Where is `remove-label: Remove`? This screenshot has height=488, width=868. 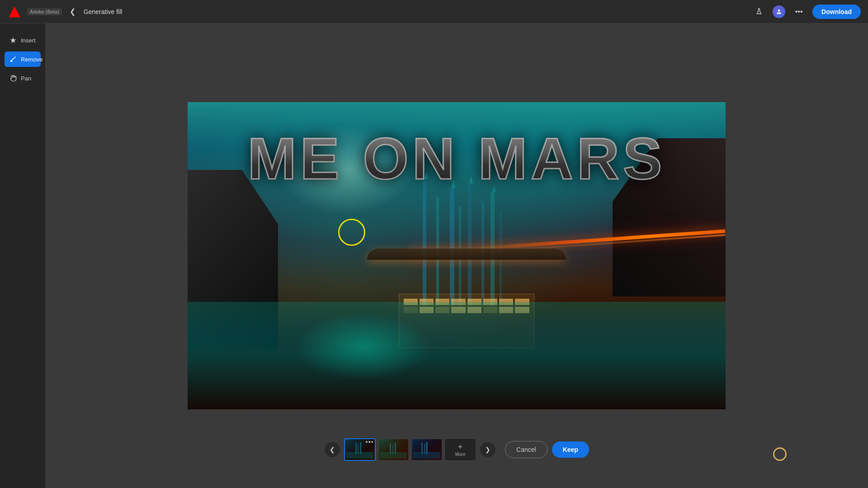
remove-label: Remove is located at coordinates (32, 60).